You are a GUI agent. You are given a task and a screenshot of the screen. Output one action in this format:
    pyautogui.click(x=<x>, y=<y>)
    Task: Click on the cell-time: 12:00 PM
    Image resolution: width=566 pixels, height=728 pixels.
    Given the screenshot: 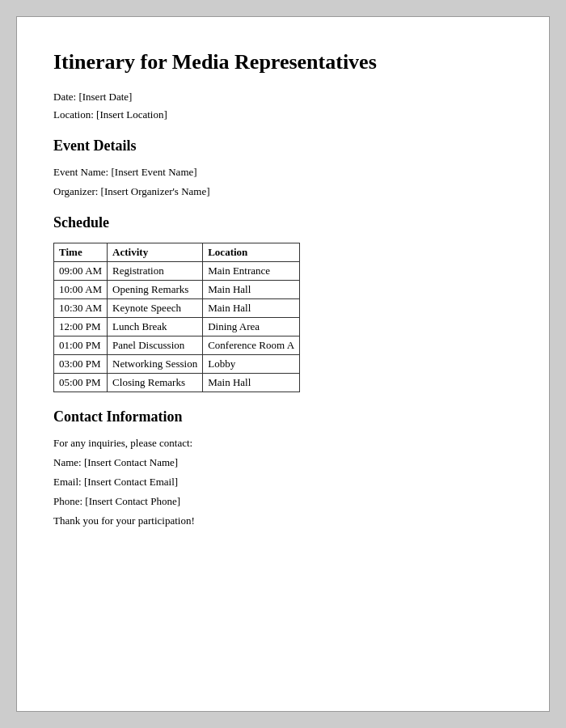 What is the action you would take?
    pyautogui.click(x=81, y=327)
    